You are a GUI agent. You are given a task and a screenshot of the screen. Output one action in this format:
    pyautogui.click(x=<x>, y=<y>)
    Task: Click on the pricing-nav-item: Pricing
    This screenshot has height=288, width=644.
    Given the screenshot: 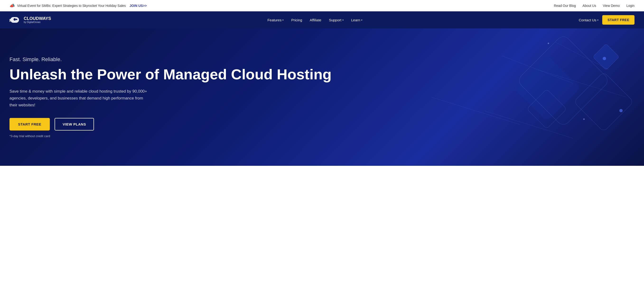 What is the action you would take?
    pyautogui.click(x=296, y=20)
    